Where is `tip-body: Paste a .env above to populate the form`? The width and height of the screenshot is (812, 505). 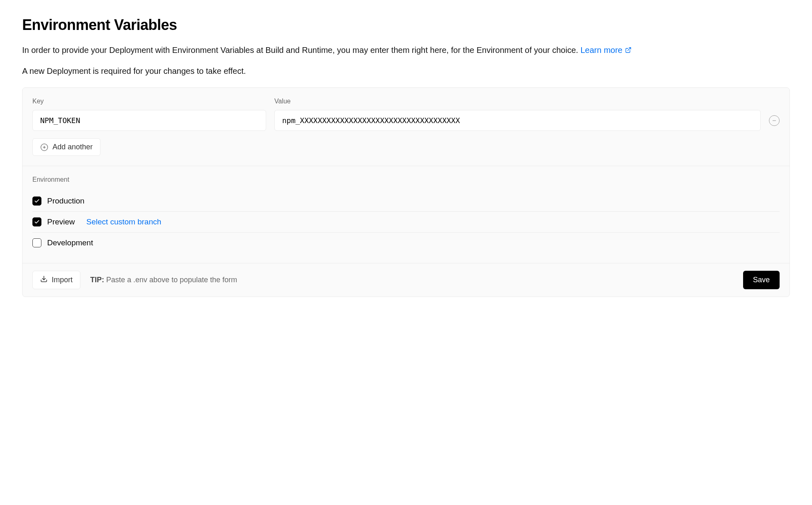
tip-body: Paste a .env above to populate the form is located at coordinates (171, 280).